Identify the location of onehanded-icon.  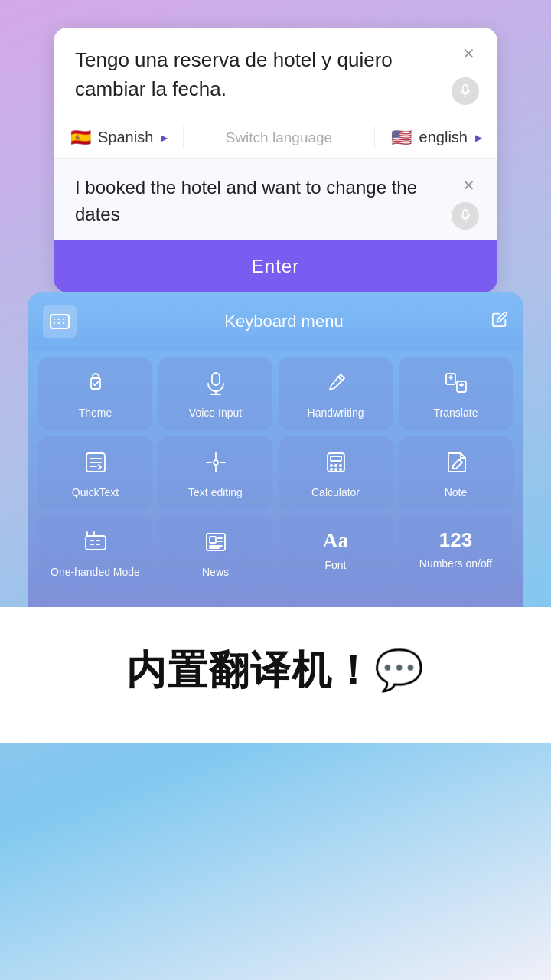
(96, 544).